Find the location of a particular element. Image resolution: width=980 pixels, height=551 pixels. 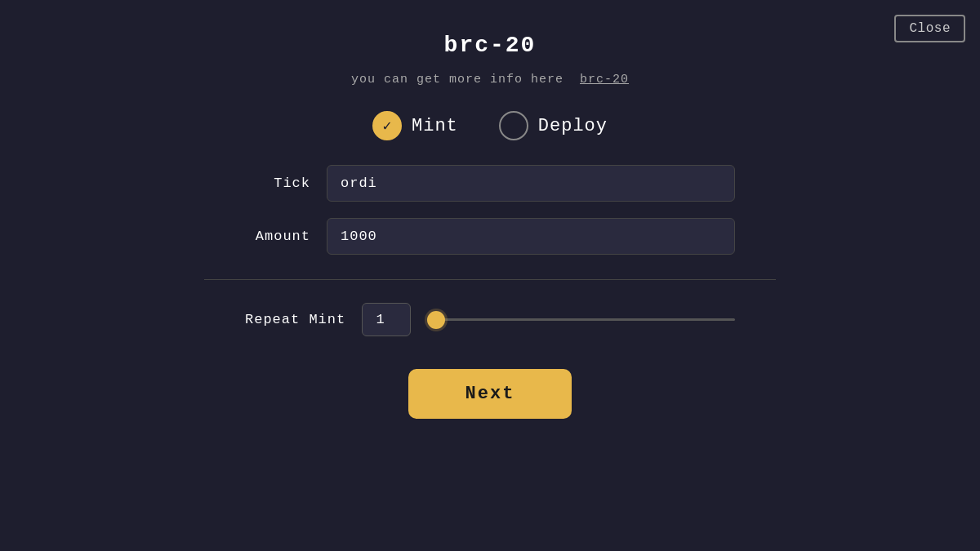

info-link: brc-20 is located at coordinates (604, 80).